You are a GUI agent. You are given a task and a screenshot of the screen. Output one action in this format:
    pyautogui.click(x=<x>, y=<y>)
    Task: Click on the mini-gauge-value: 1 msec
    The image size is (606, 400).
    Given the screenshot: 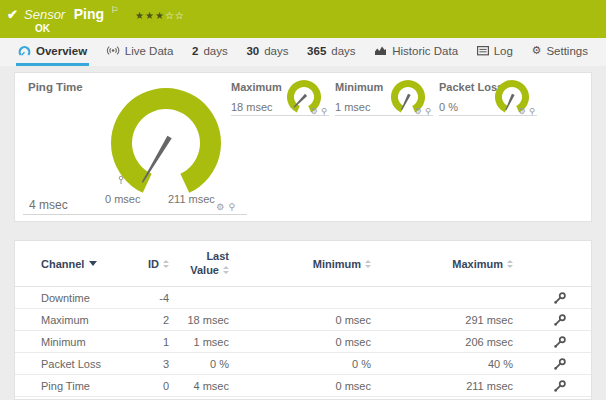 What is the action you would take?
    pyautogui.click(x=352, y=107)
    